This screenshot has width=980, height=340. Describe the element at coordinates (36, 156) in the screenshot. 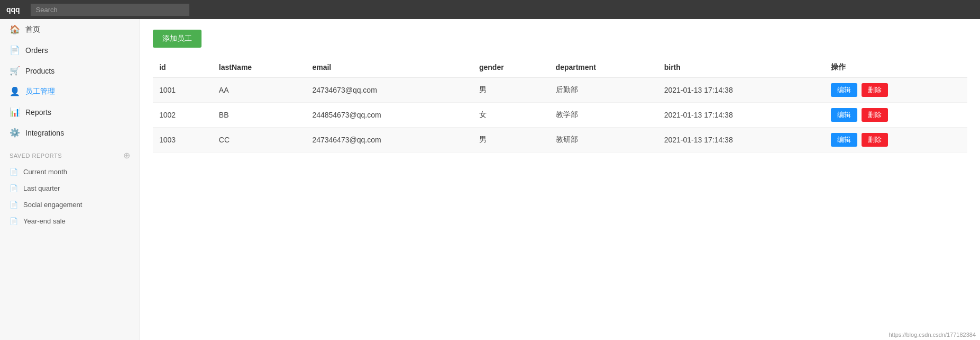

I see `saved-reports-title: SAVED REPORTS` at that location.